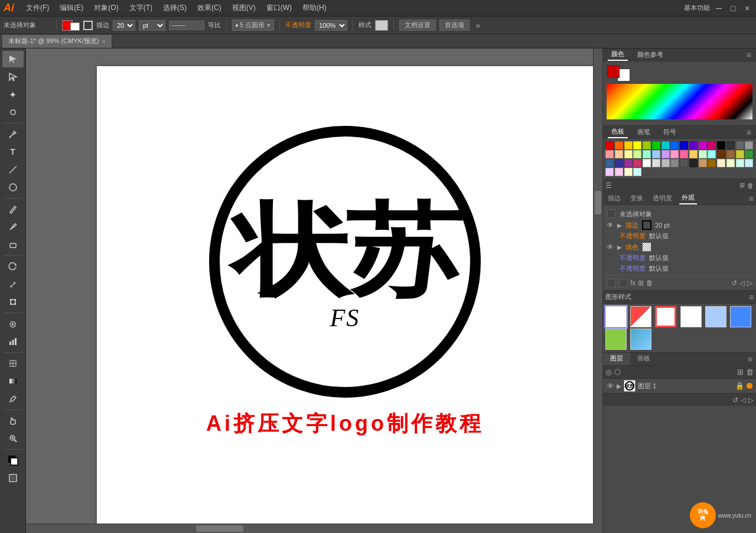  I want to click on eye-fill-icon: 👁, so click(610, 247).